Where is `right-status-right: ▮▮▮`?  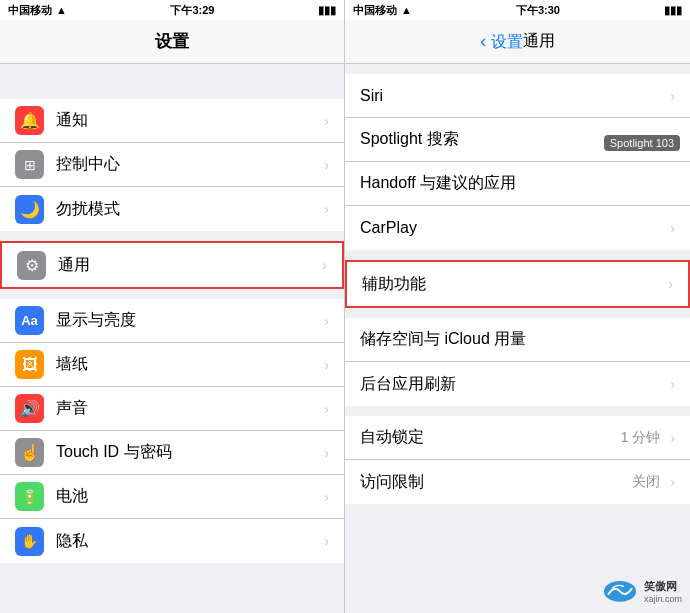 right-status-right: ▮▮▮ is located at coordinates (673, 10).